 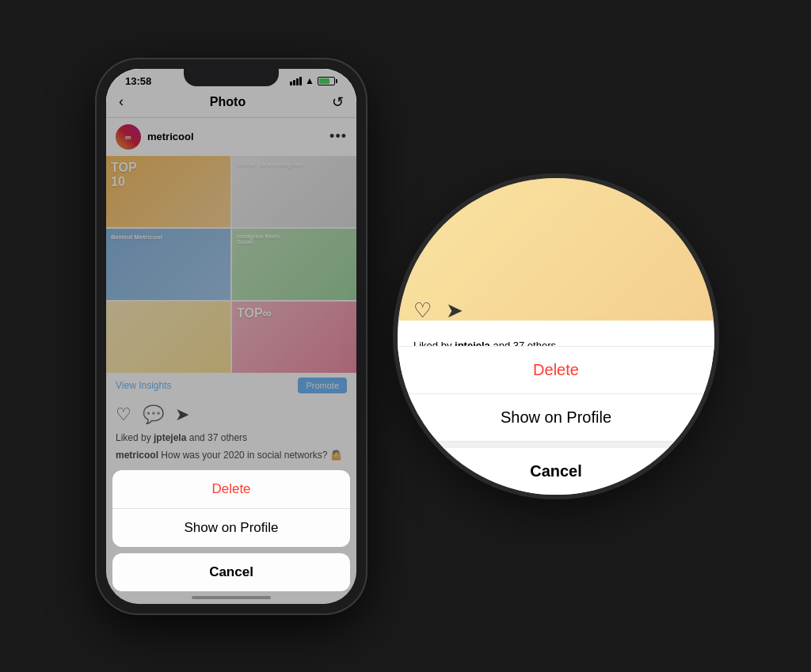 I want to click on action-sheet: Delete Show on Profile Cancel, so click(x=231, y=537).